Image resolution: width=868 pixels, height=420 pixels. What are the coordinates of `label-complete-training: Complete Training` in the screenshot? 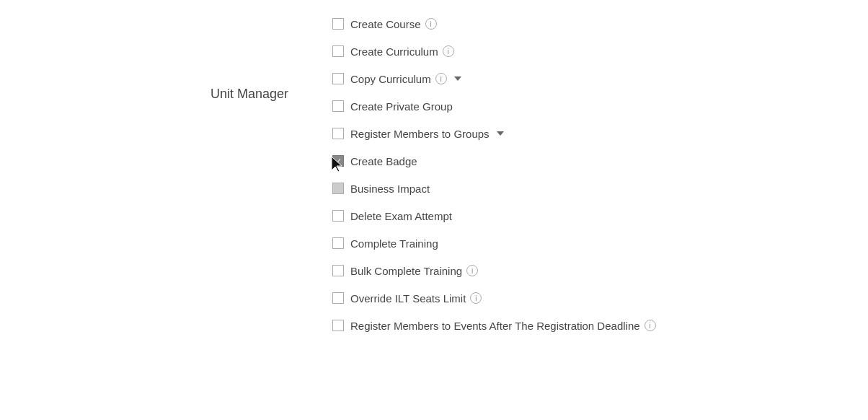 It's located at (394, 244).